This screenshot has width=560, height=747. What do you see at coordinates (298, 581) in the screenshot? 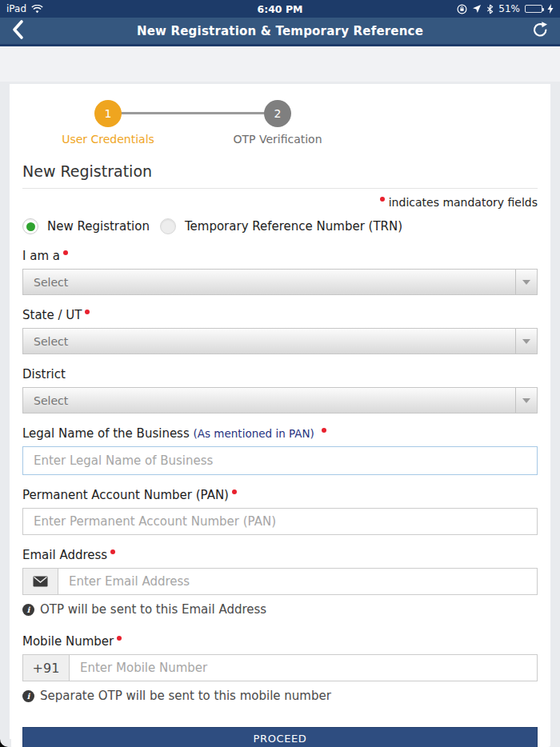
I see `email-input` at bounding box center [298, 581].